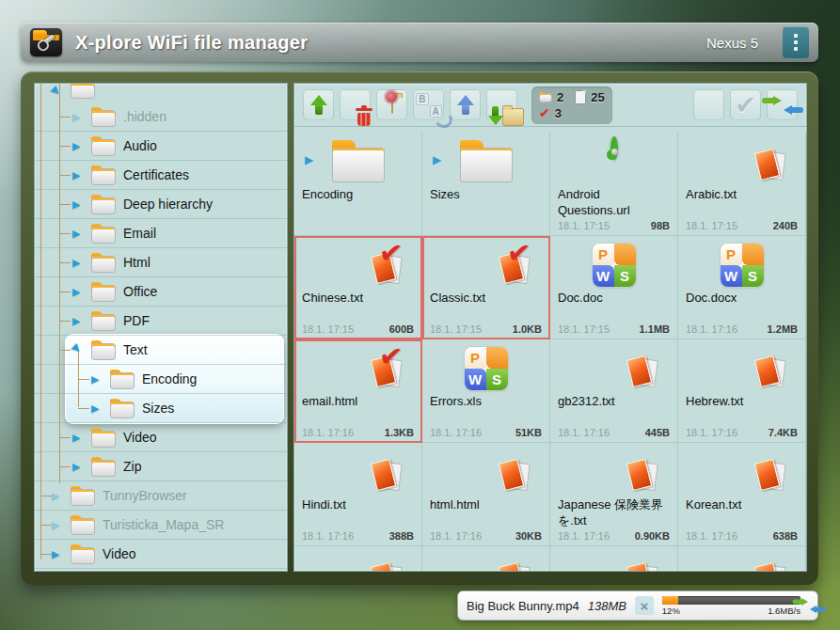  Describe the element at coordinates (485, 433) in the screenshot. I see `file-meta: 18.1. 17:1651KB` at that location.